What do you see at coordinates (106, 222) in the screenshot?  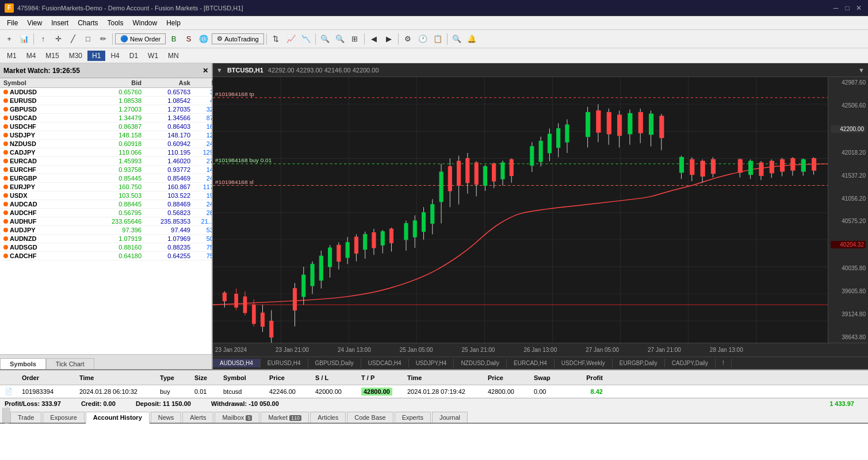 I see `market-watch-row: AUDHUF 233.65646 235.85353 21...` at bounding box center [106, 222].